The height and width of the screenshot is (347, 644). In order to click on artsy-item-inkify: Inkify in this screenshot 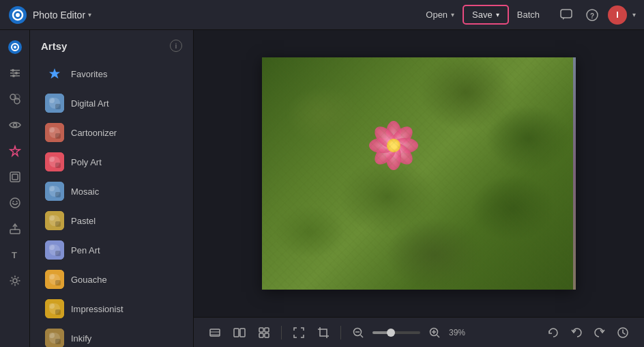, I will do `click(112, 335)`.